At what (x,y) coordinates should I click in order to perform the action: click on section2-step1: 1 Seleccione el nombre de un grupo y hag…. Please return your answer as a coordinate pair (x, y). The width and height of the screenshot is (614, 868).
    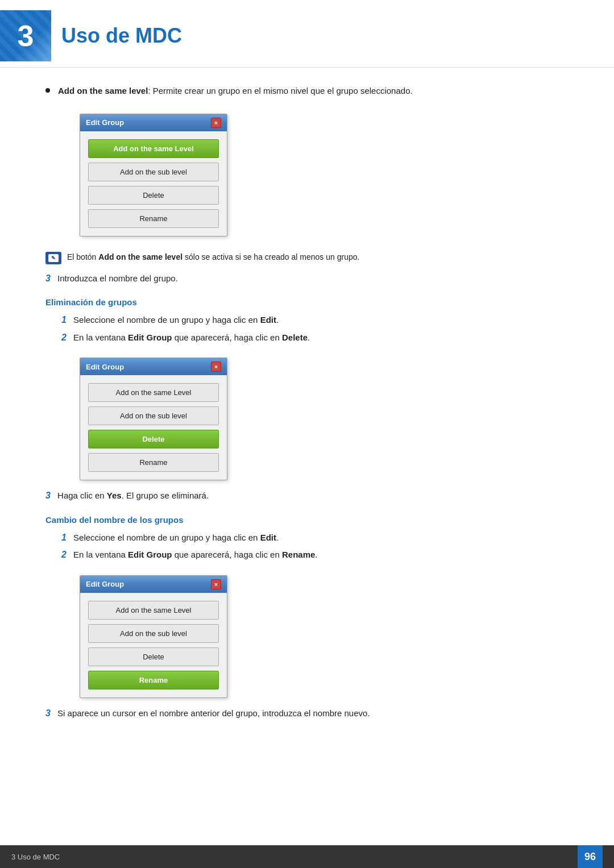
    Looking at the image, I should click on (315, 321).